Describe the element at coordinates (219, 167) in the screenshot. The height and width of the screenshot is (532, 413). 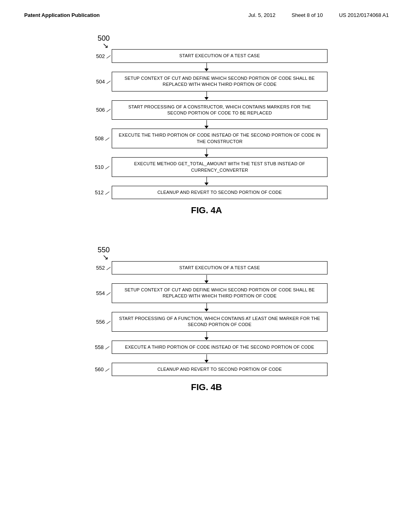
I see `step-510-box: EXECUTE METHOD GET_TOTAL_AMOUNT WITH THE…` at that location.